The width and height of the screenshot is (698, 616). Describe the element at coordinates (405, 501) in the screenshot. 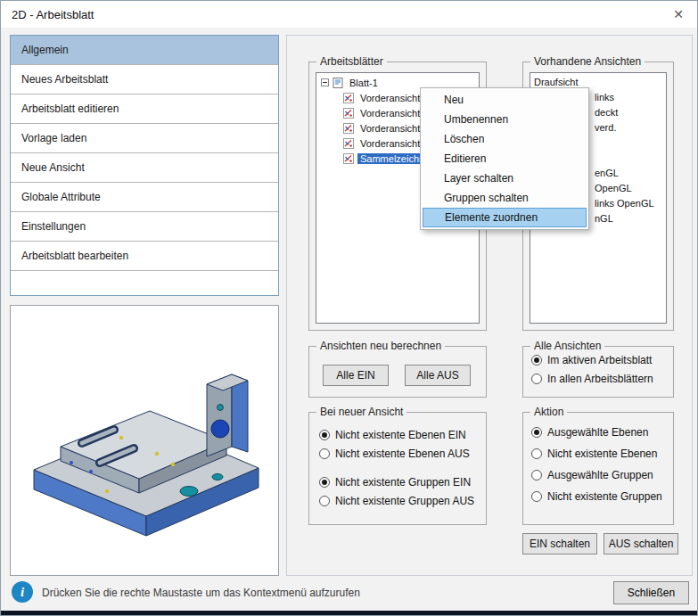

I see `radio-label: Nicht existente Gruppen AUS` at that location.